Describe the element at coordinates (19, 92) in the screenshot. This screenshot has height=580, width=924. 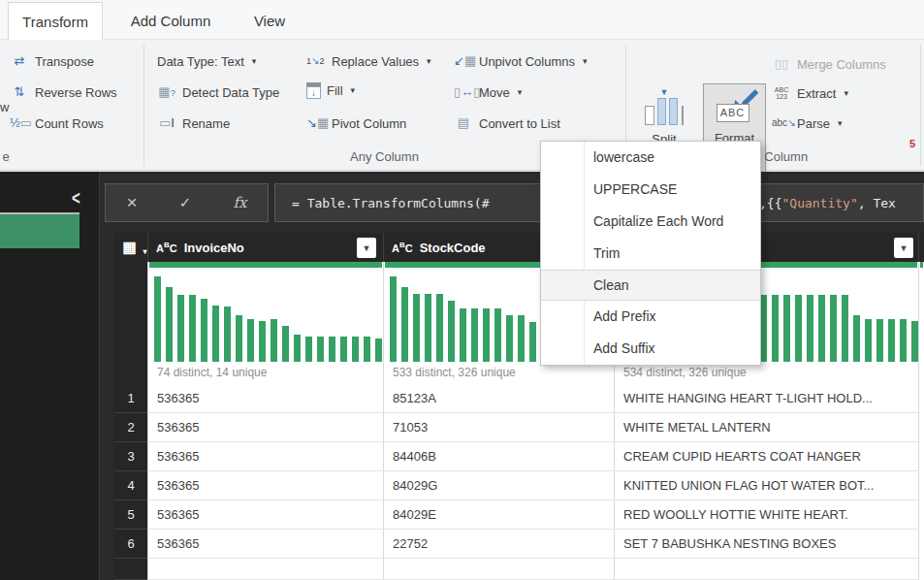
I see `reverse-rows-icon: ⇅` at that location.